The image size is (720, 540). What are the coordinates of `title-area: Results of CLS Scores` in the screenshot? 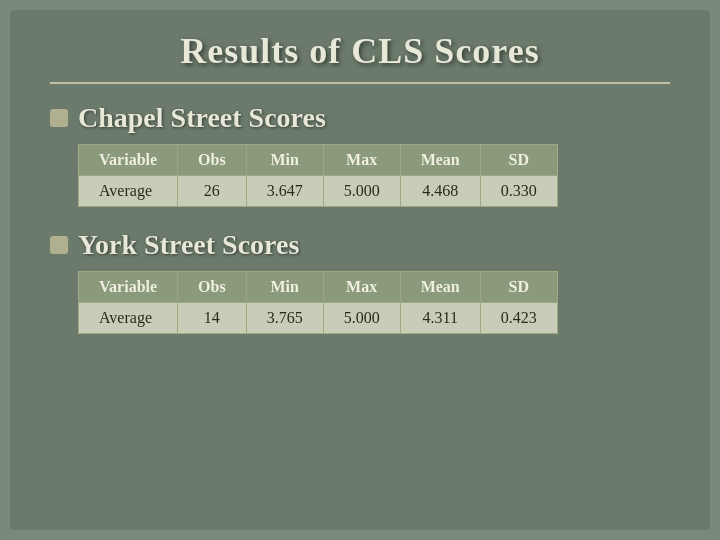 It's located at (360, 57).